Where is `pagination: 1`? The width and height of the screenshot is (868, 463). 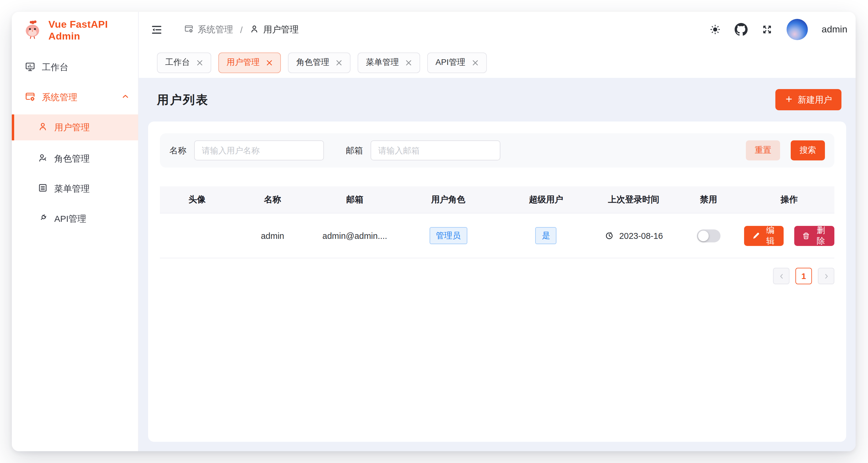 pagination: 1 is located at coordinates (497, 276).